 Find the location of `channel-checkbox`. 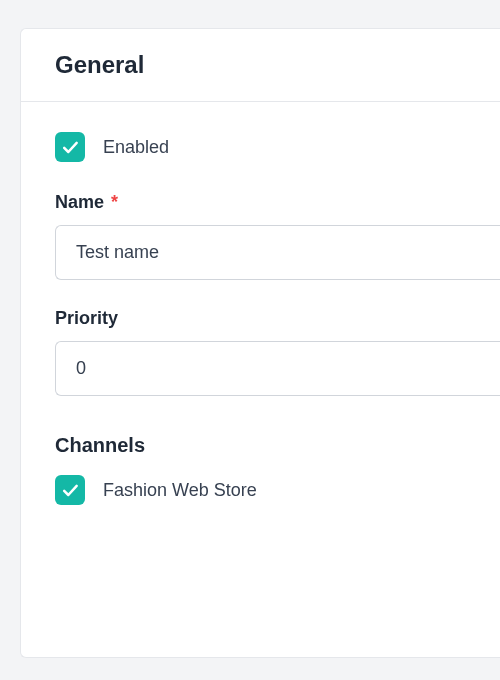

channel-checkbox is located at coordinates (70, 490).